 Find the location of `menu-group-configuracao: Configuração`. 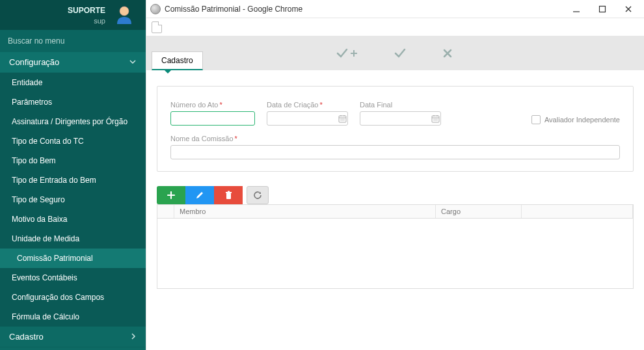

menu-group-configuracao: Configuração is located at coordinates (73, 62).